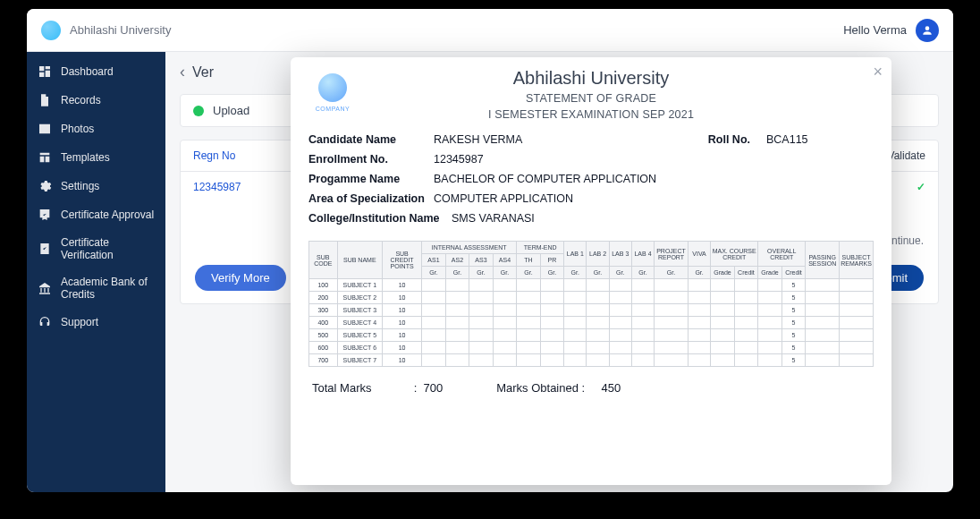 This screenshot has height=519, width=980. I want to click on grade-row: 300SUBJECT 3105, so click(592, 311).